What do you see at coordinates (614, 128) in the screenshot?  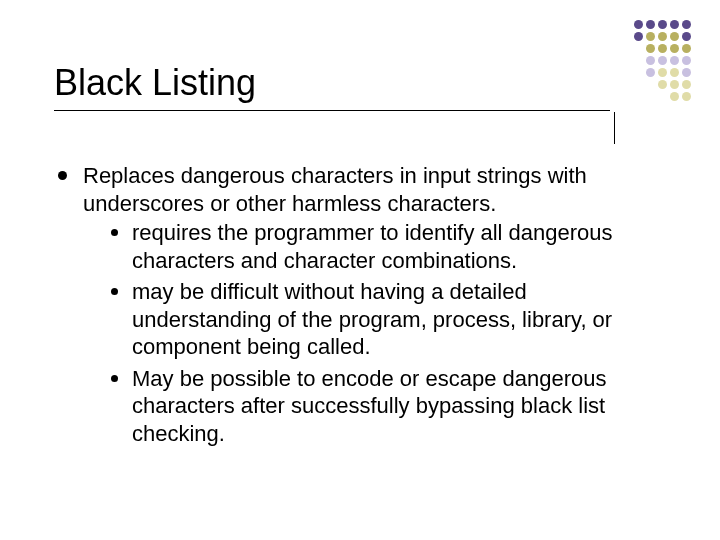 I see `divider-vertical-stub` at bounding box center [614, 128].